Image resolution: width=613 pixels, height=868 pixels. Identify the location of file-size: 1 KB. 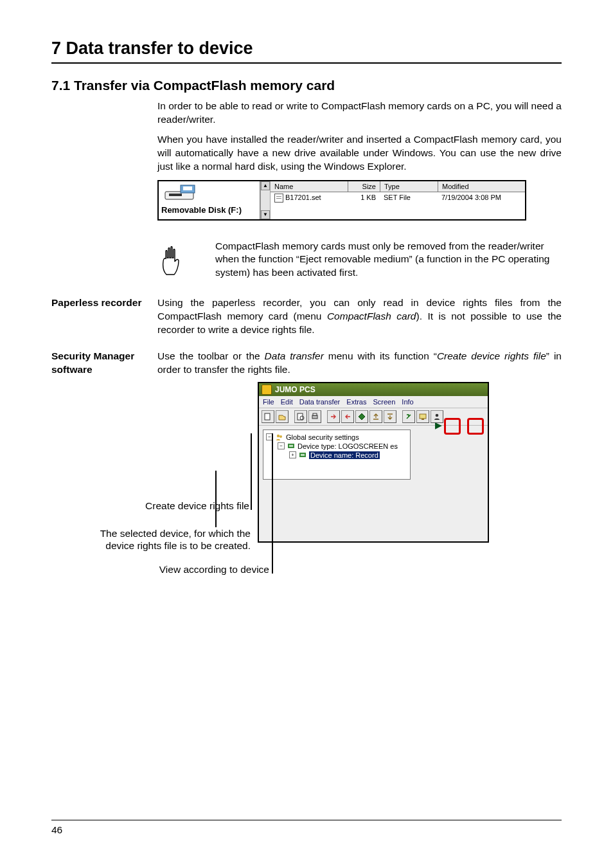
(364, 198).